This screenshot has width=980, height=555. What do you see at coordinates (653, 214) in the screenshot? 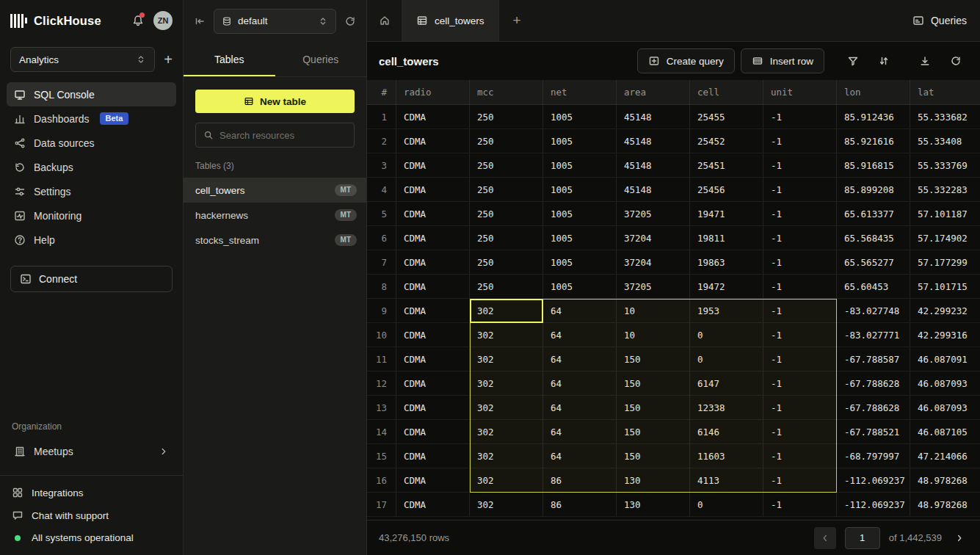
I see `grid-cell: 37205` at bounding box center [653, 214].